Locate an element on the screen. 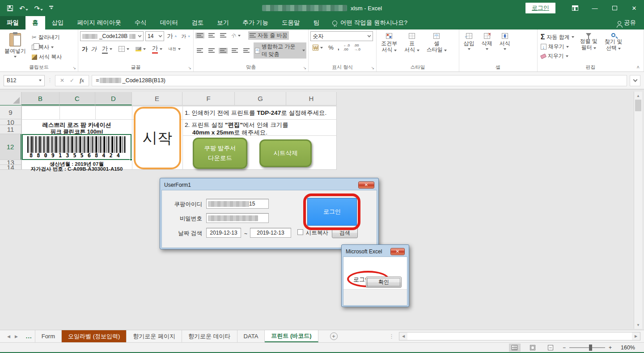 This screenshot has height=353, width=644. coupang-id-field: 15 is located at coordinates (237, 204).